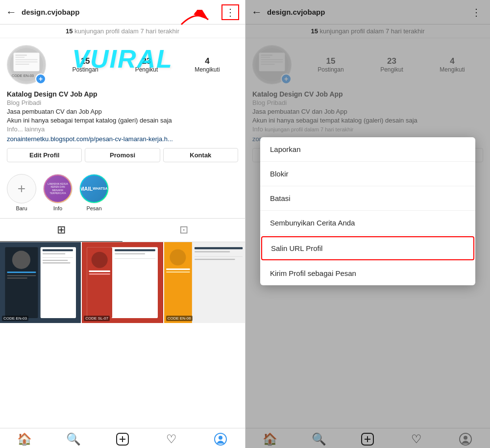  What do you see at coordinates (207, 70) in the screenshot?
I see `following-label: Mengikuti` at bounding box center [207, 70].